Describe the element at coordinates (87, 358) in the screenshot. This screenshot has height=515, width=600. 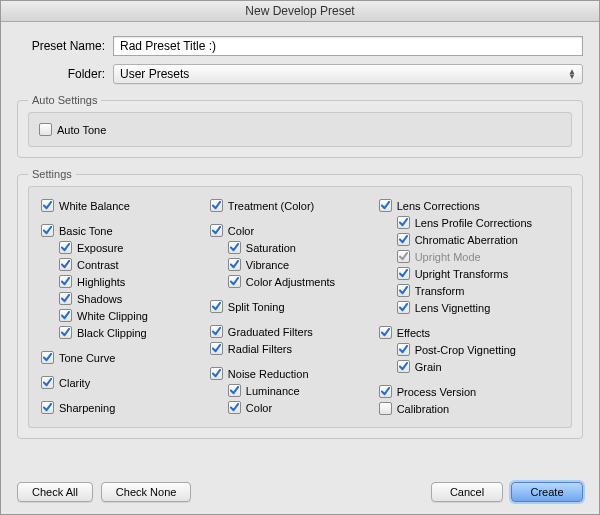
I see `checkbox-label: Tone Curve` at that location.